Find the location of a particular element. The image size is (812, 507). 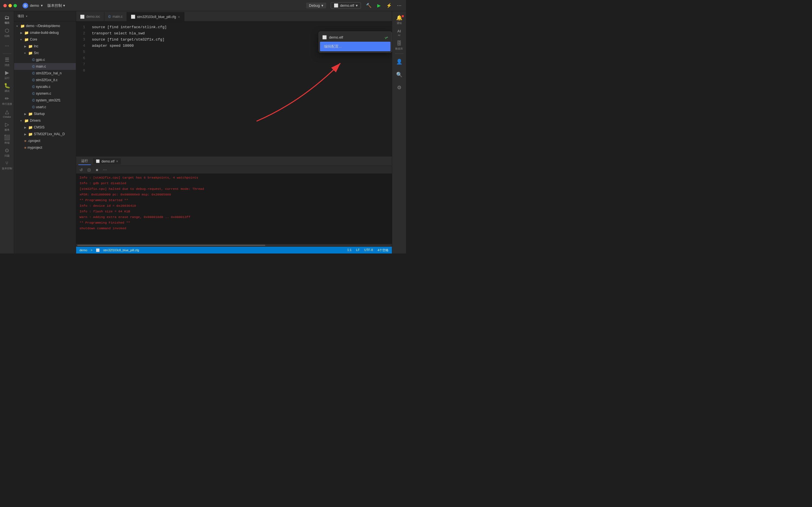

vcs-icon: ⑂ is located at coordinates (7, 163).